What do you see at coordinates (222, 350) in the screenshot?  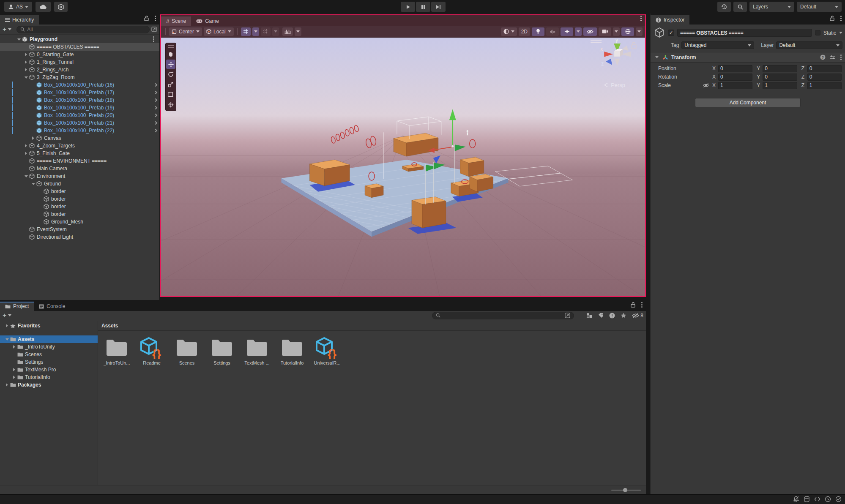 I see `asset-item: Settings` at bounding box center [222, 350].